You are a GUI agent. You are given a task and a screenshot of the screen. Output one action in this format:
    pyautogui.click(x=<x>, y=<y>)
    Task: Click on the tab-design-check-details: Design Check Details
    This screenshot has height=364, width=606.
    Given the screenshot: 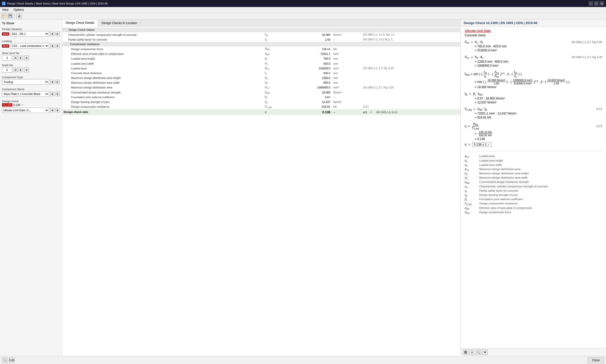 What is the action you would take?
    pyautogui.click(x=80, y=23)
    